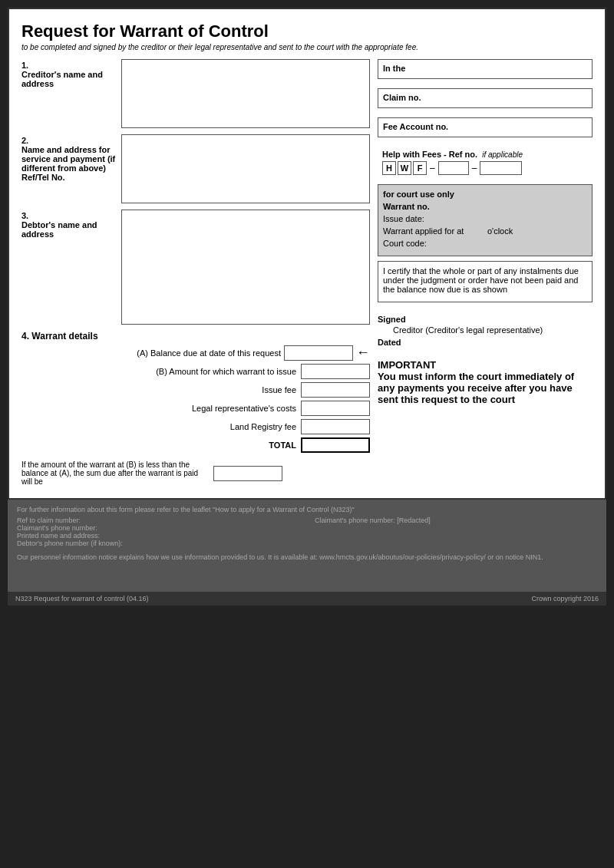  Describe the element at coordinates (394, 68) in the screenshot. I see `in-the-label: In the` at that location.